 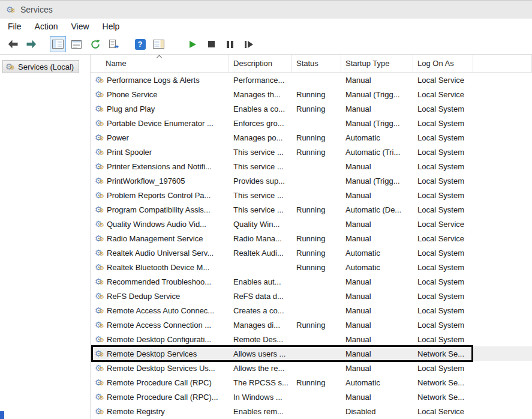 What do you see at coordinates (58, 44) in the screenshot?
I see `show-console-tree-icon` at bounding box center [58, 44].